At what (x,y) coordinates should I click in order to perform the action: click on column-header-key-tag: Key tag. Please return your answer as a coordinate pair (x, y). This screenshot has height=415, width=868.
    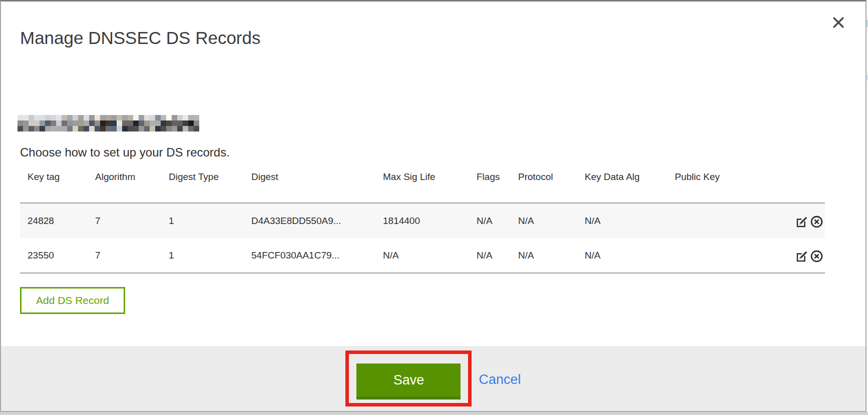
    Looking at the image, I should click on (54, 185).